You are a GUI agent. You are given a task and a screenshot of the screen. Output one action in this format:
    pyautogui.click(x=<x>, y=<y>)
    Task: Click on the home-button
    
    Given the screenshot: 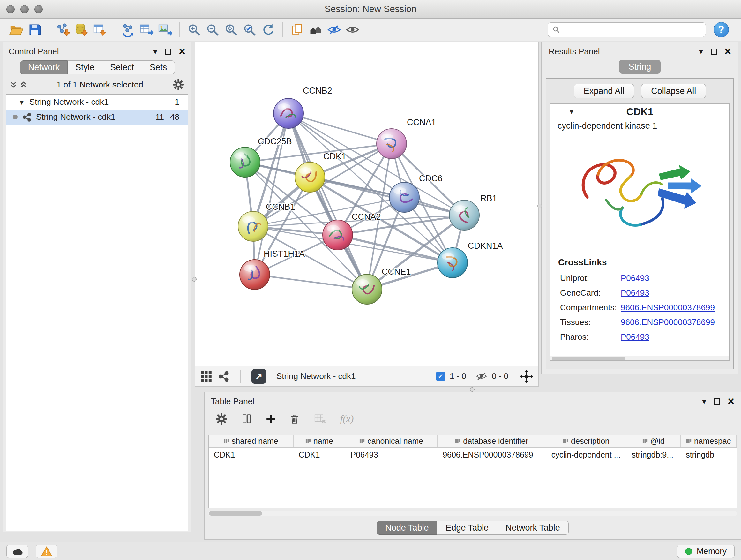 What is the action you would take?
    pyautogui.click(x=316, y=29)
    